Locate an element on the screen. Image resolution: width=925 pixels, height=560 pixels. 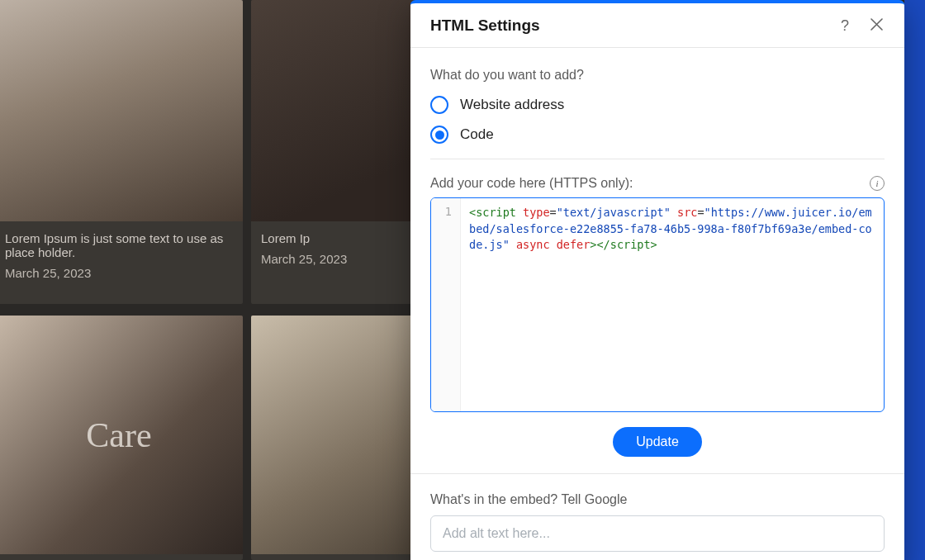
info-icon: i is located at coordinates (877, 183).